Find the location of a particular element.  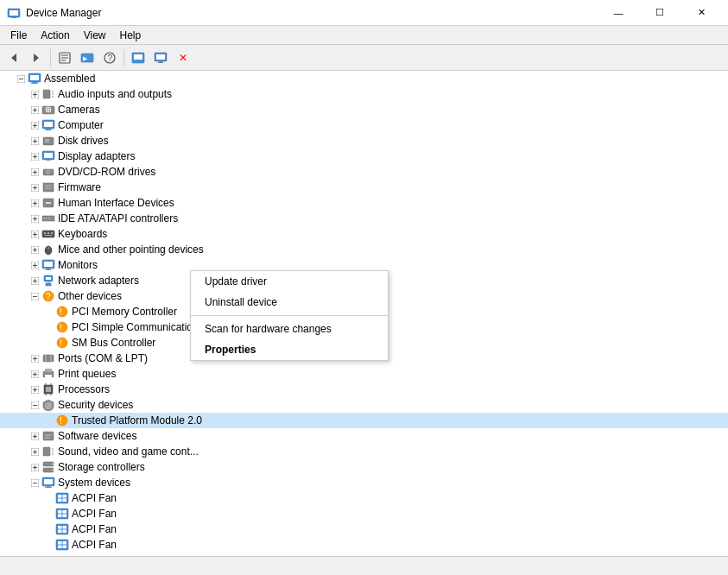

tree-item-fan1: ACPI Fan is located at coordinates (364, 498).